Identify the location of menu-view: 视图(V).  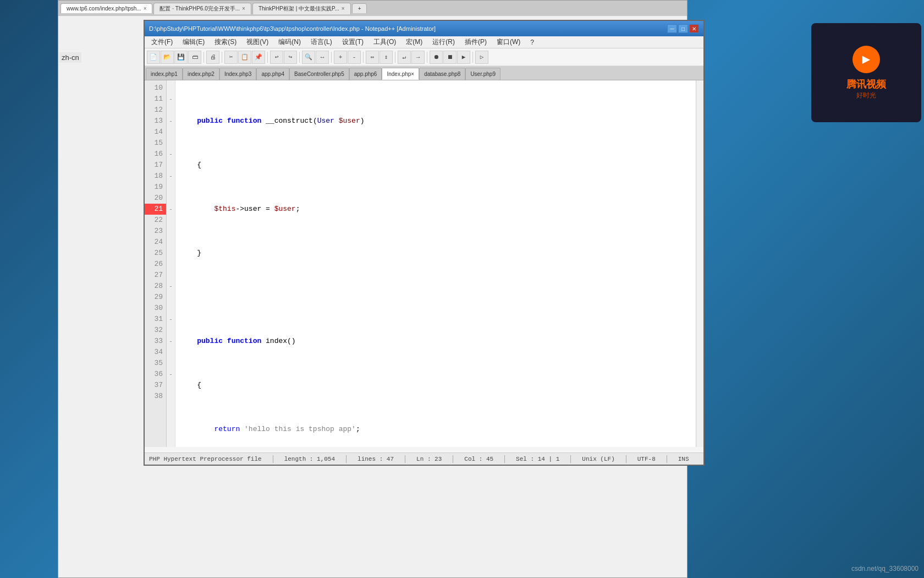
(257, 42).